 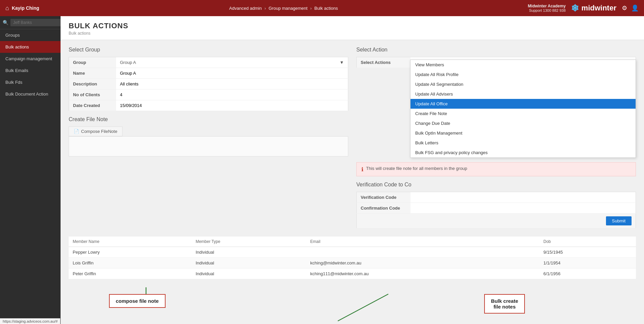 What do you see at coordinates (249, 274) in the screenshot?
I see `member-type-2: Individual` at bounding box center [249, 274].